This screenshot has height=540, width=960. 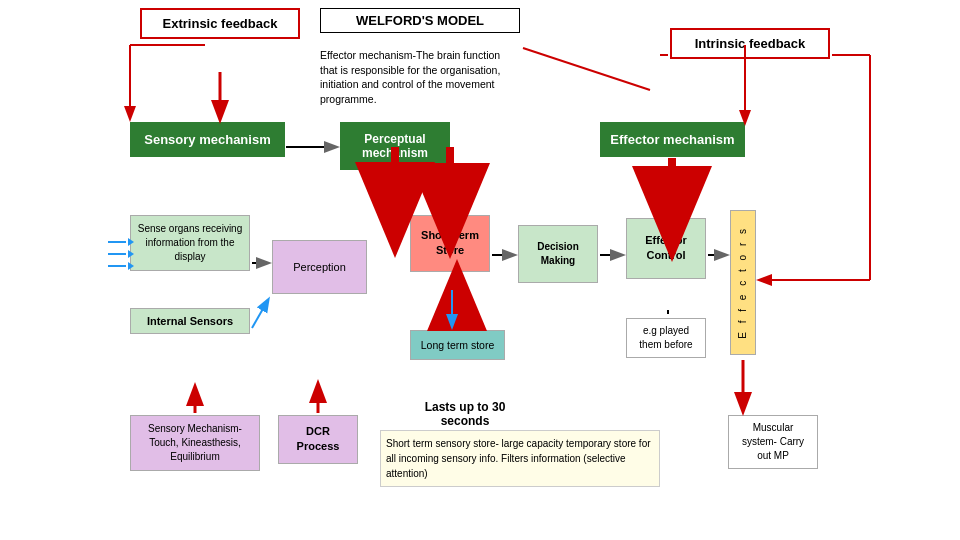 What do you see at coordinates (190, 321) in the screenshot?
I see `internal-sensors-box: Internal Sensors` at bounding box center [190, 321].